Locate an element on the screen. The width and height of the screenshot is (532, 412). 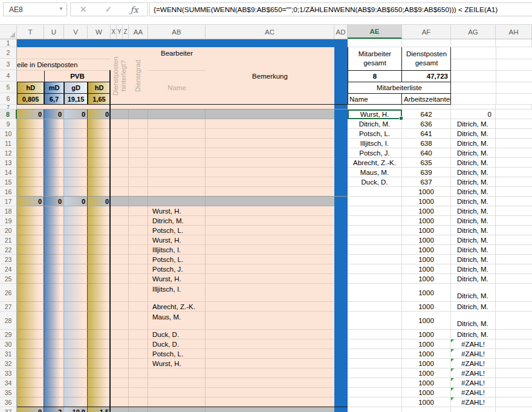
cell-T18 is located at coordinates (30, 211).